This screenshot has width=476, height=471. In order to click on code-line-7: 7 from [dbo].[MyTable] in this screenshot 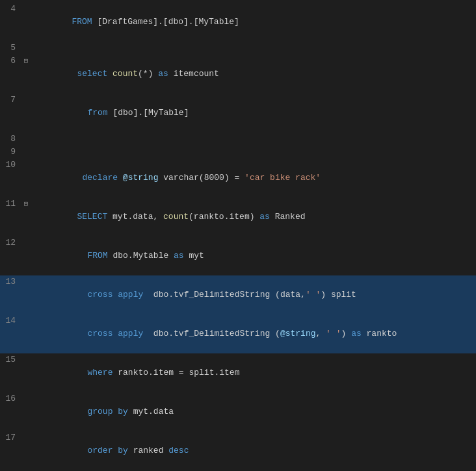, I will do `click(238, 113)`.